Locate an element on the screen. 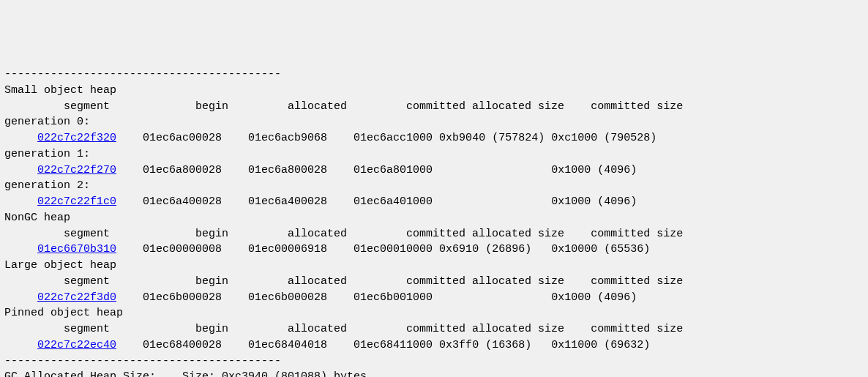 The width and height of the screenshot is (868, 377). gen2-indent is located at coordinates (20, 202).